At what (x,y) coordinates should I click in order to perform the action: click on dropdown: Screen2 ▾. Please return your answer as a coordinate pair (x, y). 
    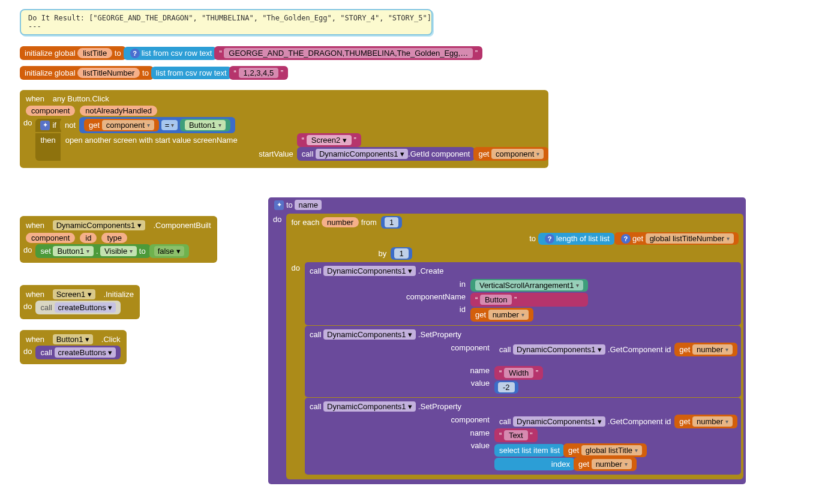
    Looking at the image, I should click on (329, 140).